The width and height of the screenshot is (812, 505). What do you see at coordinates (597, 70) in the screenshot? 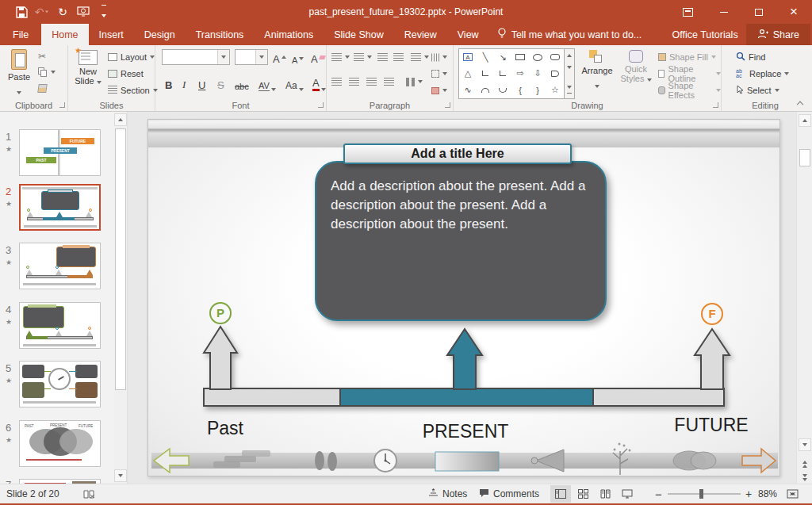
I see `arrange-button: Arrange` at bounding box center [597, 70].